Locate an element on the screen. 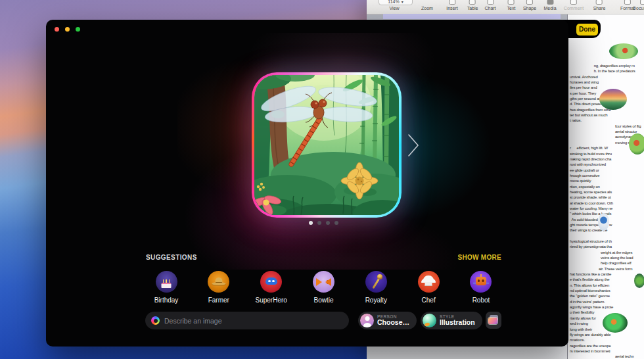 The height and width of the screenshot is (359, 644). bowtie-icon is located at coordinates (323, 281).